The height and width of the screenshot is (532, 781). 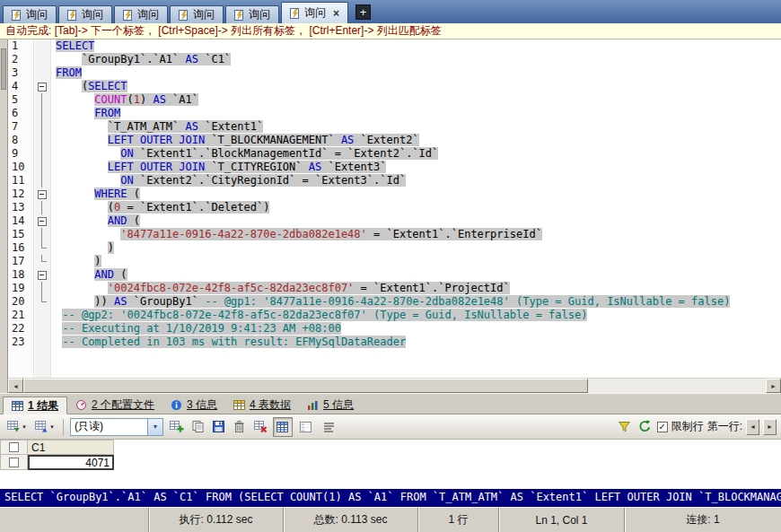 What do you see at coordinates (395, 59) in the screenshot?
I see `editor-line: 2 `GroupBy1`.`A1` AS `C1`` at bounding box center [395, 59].